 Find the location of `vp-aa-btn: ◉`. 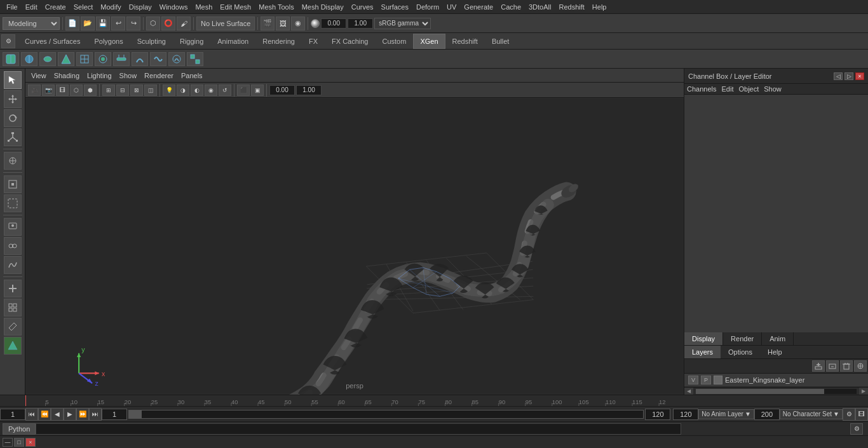

vp-aa-btn: ◉ is located at coordinates (211, 90).